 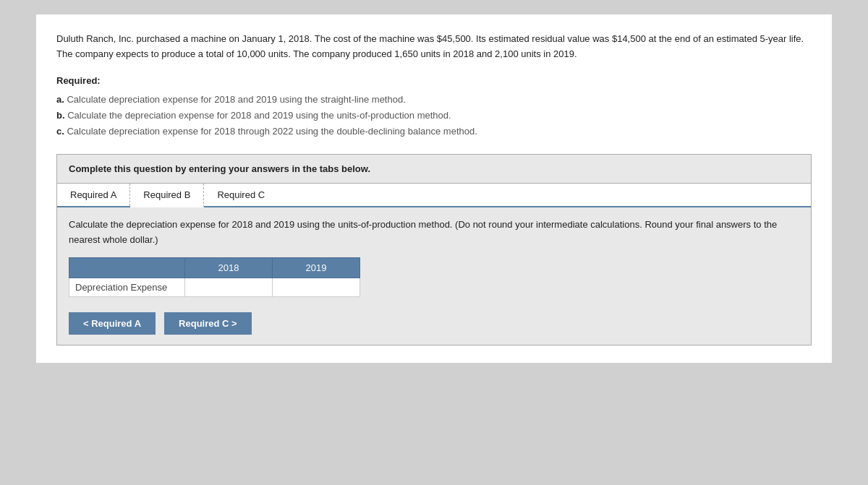 I want to click on data-table-wrapper: 2018 2019 Depreciation Expense, so click(x=214, y=278).